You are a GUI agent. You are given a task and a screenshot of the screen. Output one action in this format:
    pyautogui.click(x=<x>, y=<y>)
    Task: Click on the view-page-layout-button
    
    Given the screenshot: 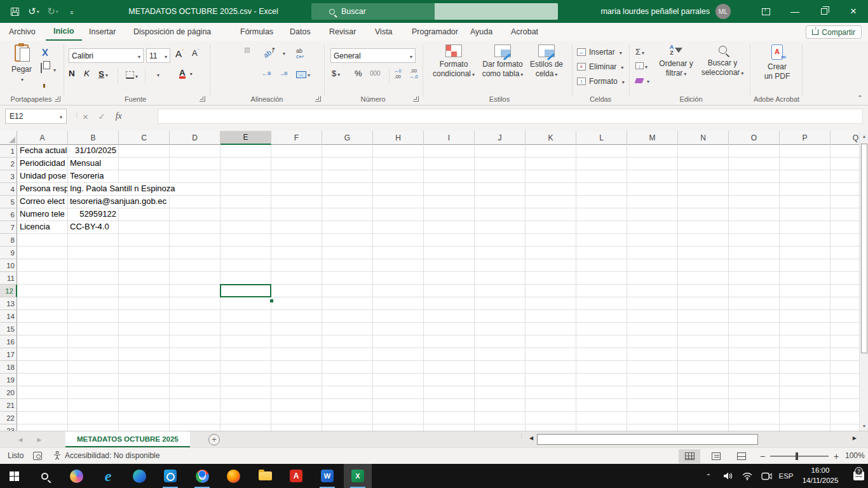 What is the action you would take?
    pyautogui.click(x=716, y=456)
    